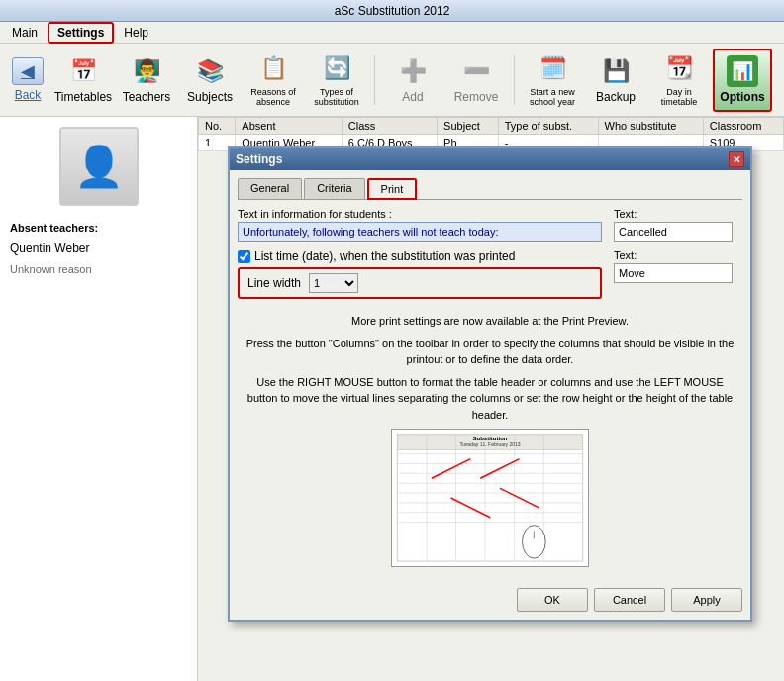 Image resolution: width=784 pixels, height=681 pixels. What do you see at coordinates (137, 33) in the screenshot?
I see `menu-help: Help` at bounding box center [137, 33].